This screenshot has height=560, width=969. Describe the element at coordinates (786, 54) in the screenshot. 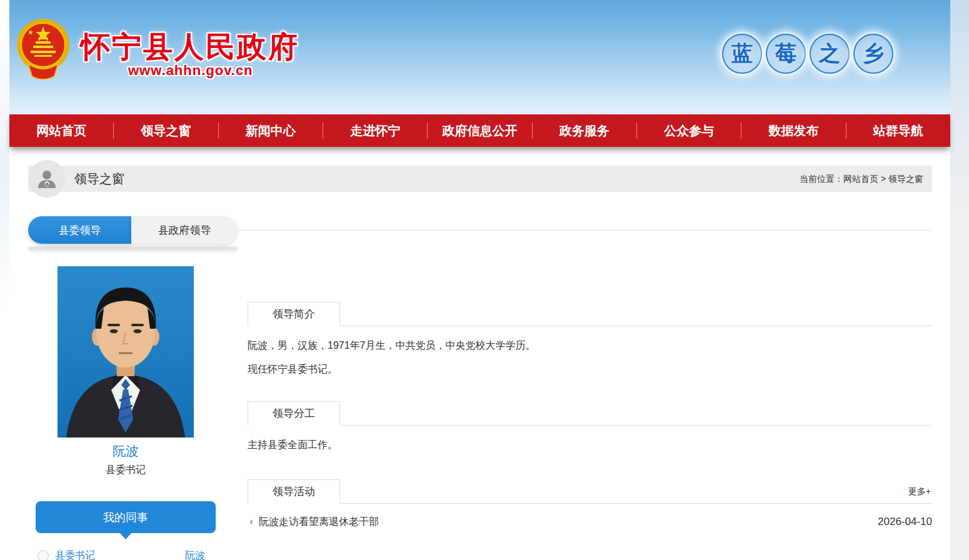

I see `badge-blueberry-2: 莓` at that location.